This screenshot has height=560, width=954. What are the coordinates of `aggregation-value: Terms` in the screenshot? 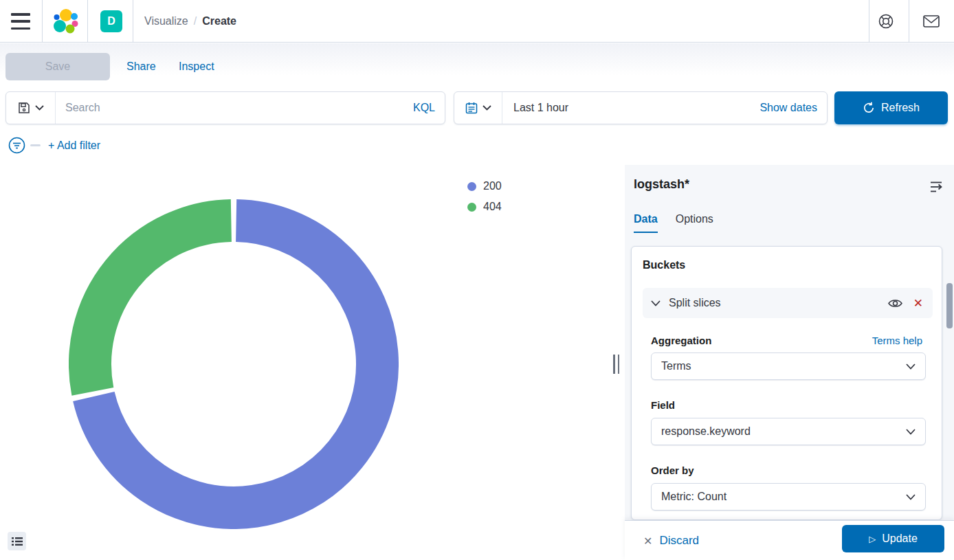 It's located at (676, 366).